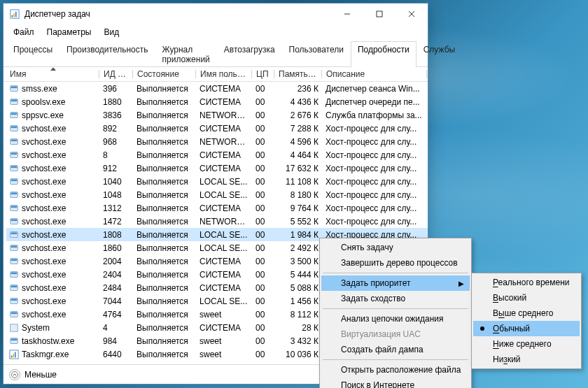 Image resolution: width=588 pixels, height=388 pixels. I want to click on process-row: smss.exe396ВыполняетсяСИСТЕМА00236 КДисп…, so click(217, 88).